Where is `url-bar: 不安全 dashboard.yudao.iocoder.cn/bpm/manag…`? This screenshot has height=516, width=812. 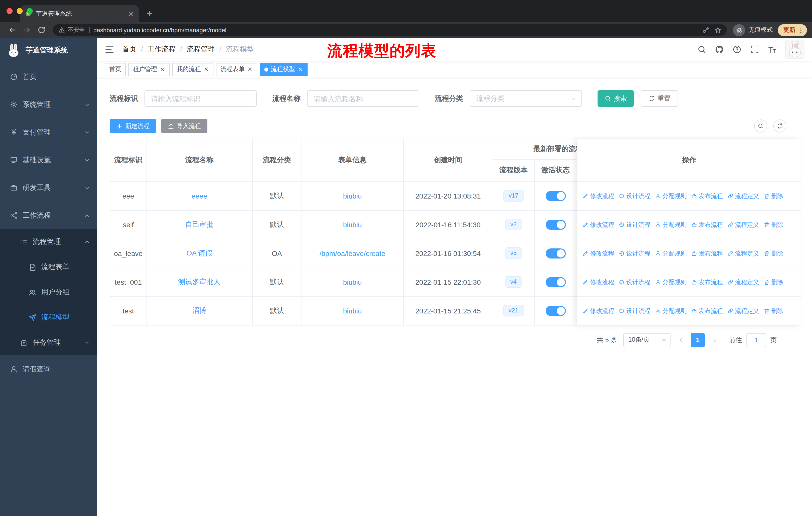 url-bar: 不安全 dashboard.yudao.iocoder.cn/bpm/manag… is located at coordinates (390, 30).